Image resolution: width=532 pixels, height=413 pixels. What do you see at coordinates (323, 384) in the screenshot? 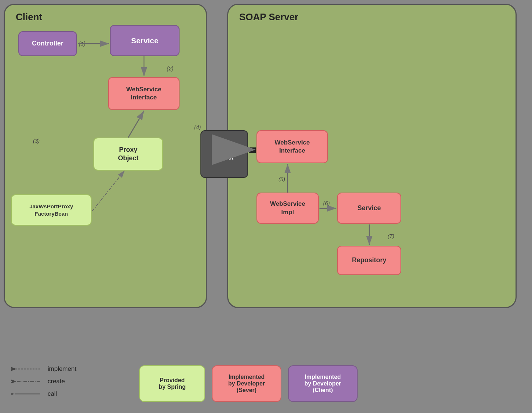
I see `legend-client-dev-box: Implemented by Developer (Client)` at bounding box center [323, 384].